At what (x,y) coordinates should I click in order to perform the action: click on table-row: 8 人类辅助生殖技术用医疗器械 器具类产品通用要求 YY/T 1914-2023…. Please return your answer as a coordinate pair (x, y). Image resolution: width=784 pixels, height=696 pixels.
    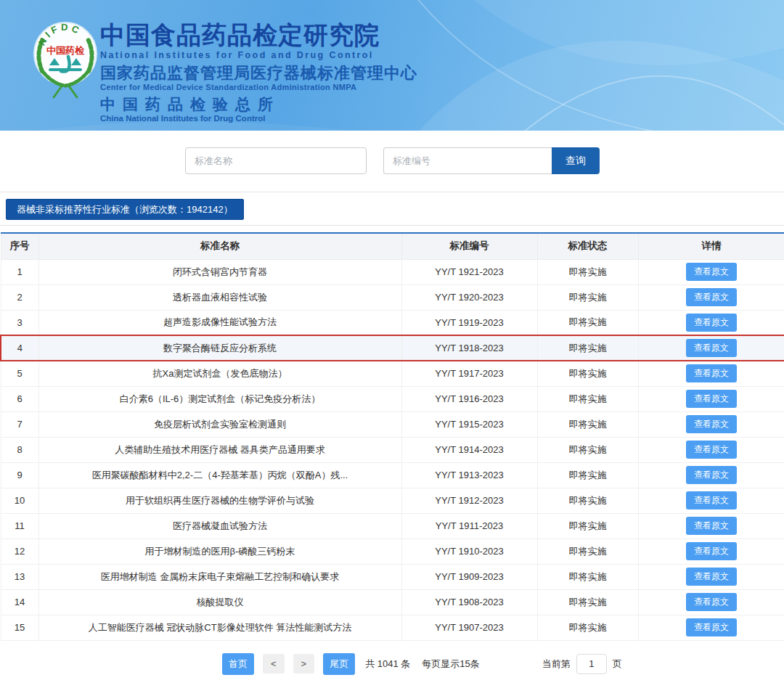
    Looking at the image, I should click on (392, 450).